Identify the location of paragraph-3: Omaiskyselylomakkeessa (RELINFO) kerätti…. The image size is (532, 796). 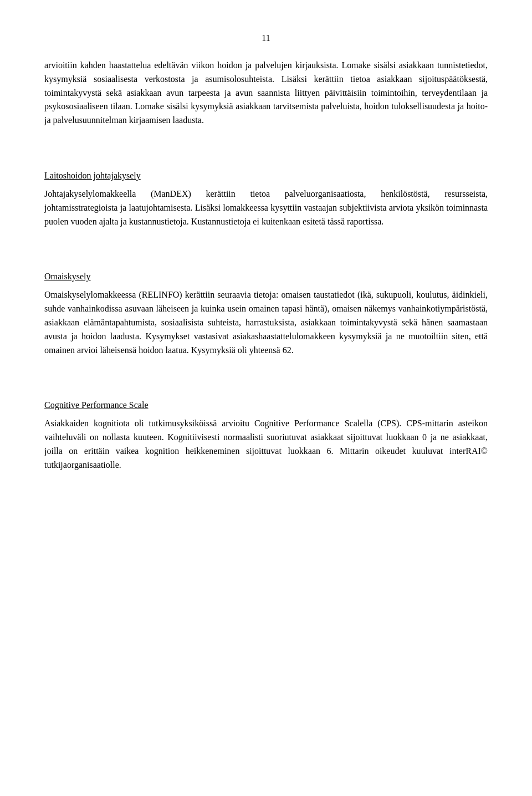
(266, 323).